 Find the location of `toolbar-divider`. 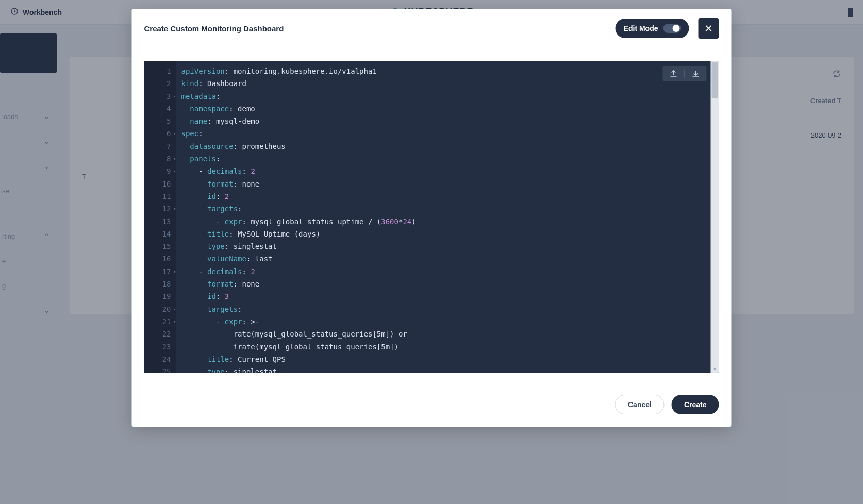

toolbar-divider is located at coordinates (685, 74).